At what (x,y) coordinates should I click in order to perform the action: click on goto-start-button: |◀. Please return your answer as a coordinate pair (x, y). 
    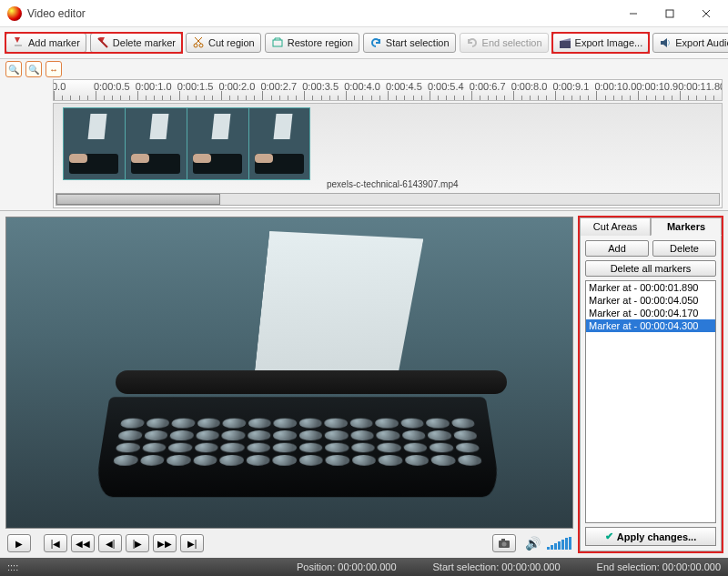
    Looking at the image, I should click on (56, 543).